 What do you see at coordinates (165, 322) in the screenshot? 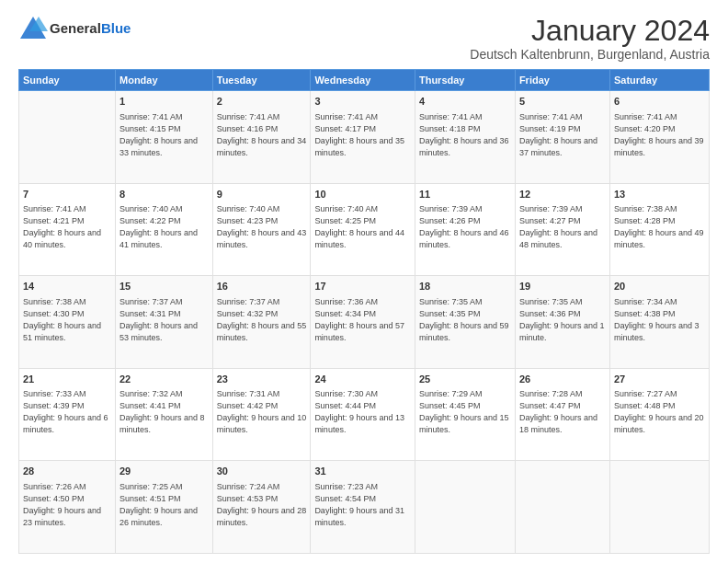
I see `table-row: 15Sunrise: 7:37 AMSunset: 4:31 PMDayligh…` at bounding box center [165, 322].